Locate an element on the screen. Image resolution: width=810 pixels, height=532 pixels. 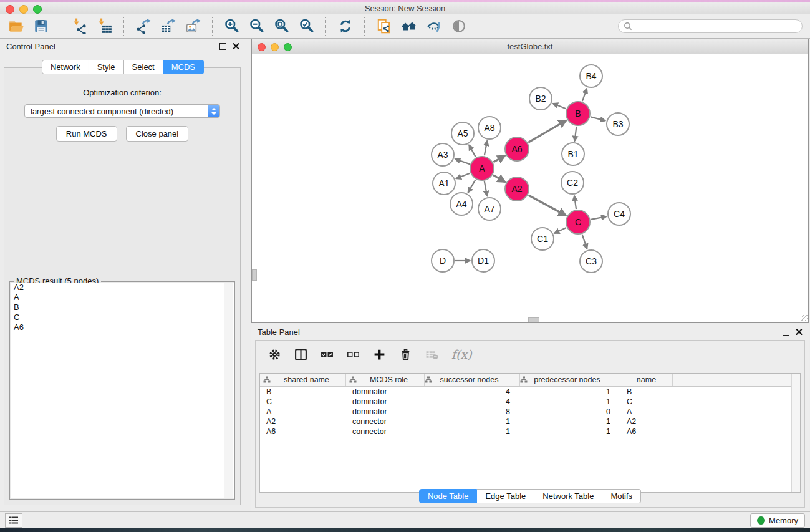
import-network-icon is located at coordinates (80, 26).